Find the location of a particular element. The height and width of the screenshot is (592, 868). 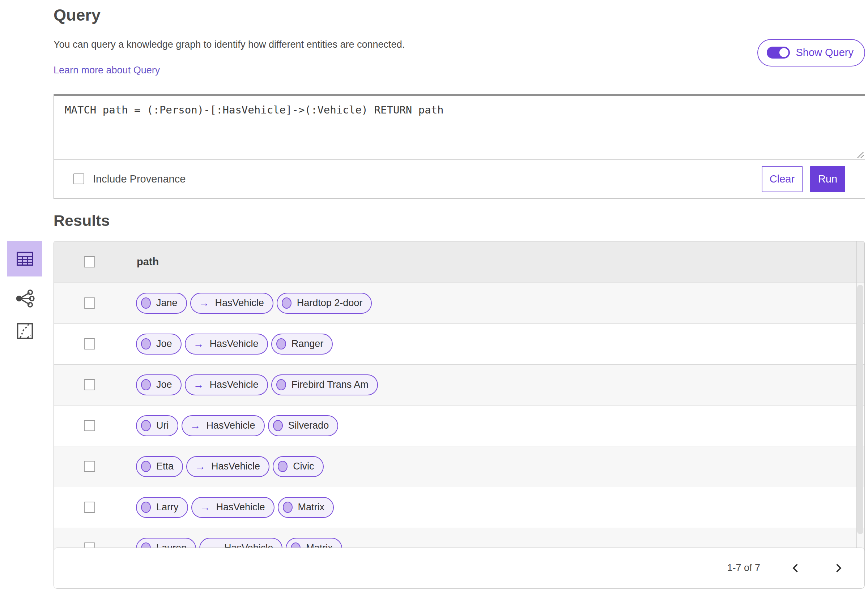

node-pill: Firebird Trans Am is located at coordinates (325, 385).